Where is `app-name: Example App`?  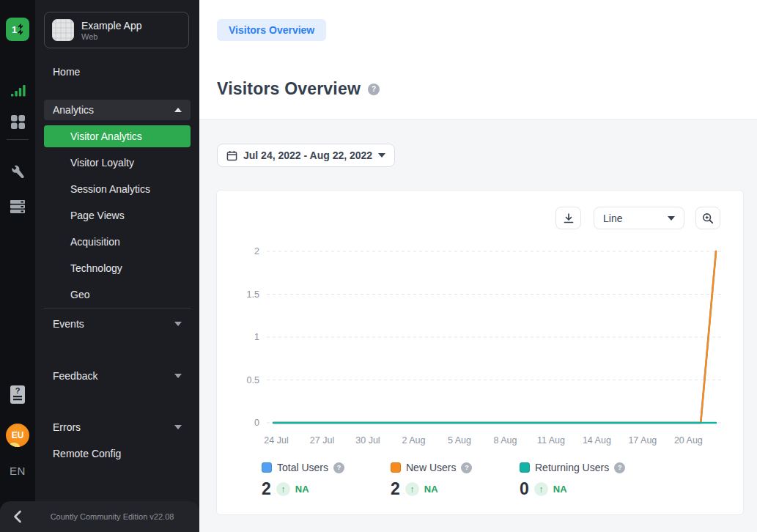
app-name: Example App is located at coordinates (111, 26).